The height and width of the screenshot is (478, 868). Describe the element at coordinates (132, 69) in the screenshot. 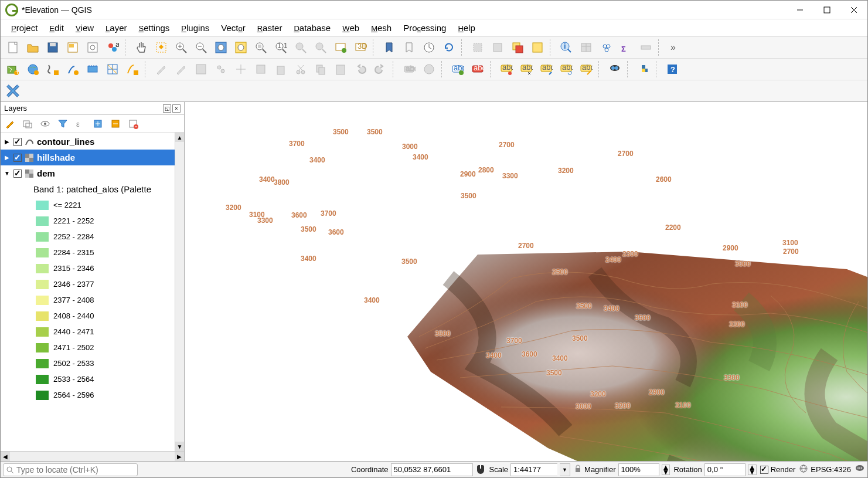

I see `new-virtual-layer-icon` at that location.